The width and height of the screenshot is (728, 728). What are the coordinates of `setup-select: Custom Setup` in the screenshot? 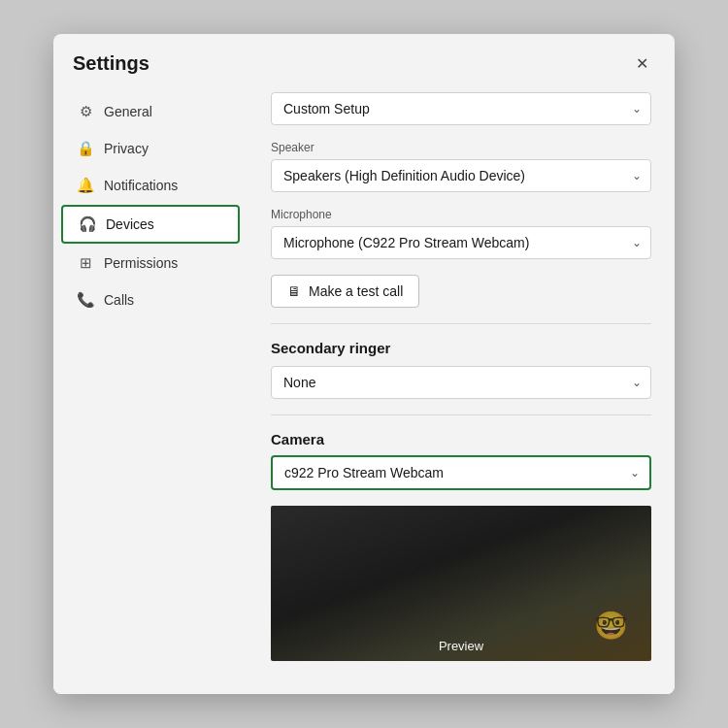 It's located at (461, 109).